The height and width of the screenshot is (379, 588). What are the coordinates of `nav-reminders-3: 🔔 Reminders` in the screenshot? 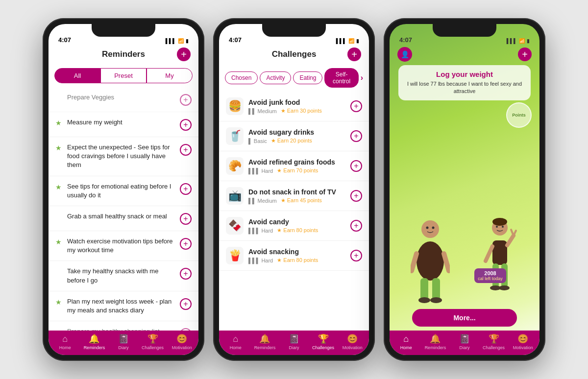 It's located at (435, 342).